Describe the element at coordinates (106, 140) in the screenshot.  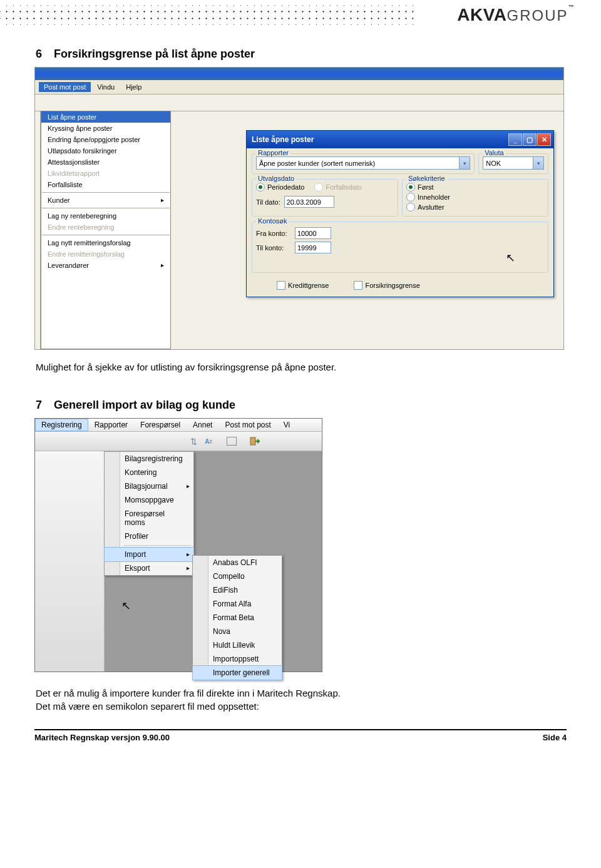
I see `menu-endring: Endring åpne/oppgjorte poster` at that location.